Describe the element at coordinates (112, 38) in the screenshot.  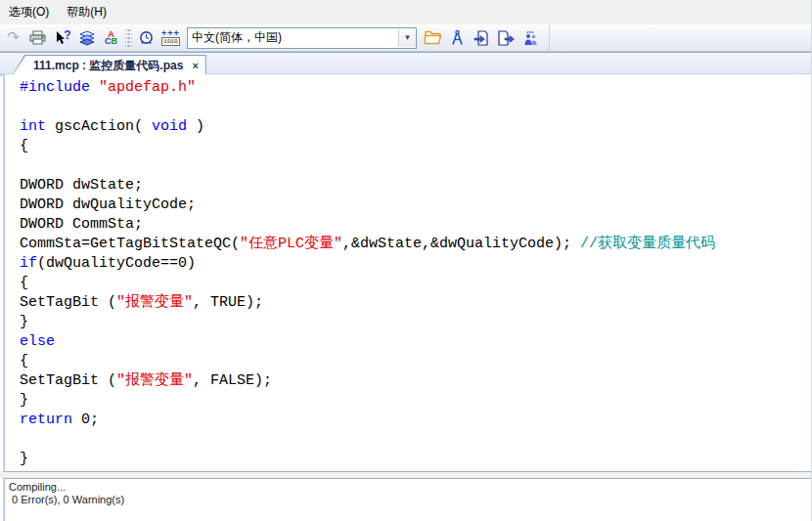
I see `rename-letters-icon: A CB` at that location.